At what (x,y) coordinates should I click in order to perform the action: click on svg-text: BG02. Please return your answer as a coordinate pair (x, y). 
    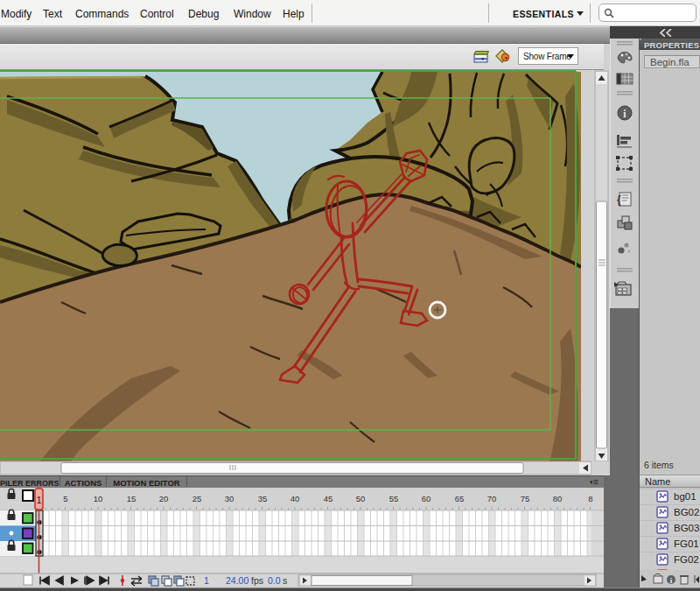
    Looking at the image, I should click on (686, 512).